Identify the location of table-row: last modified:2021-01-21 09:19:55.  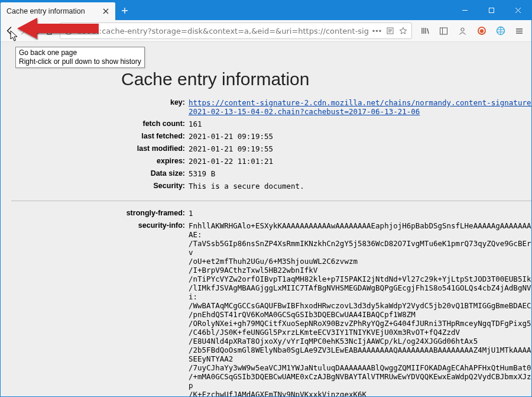
(271, 149).